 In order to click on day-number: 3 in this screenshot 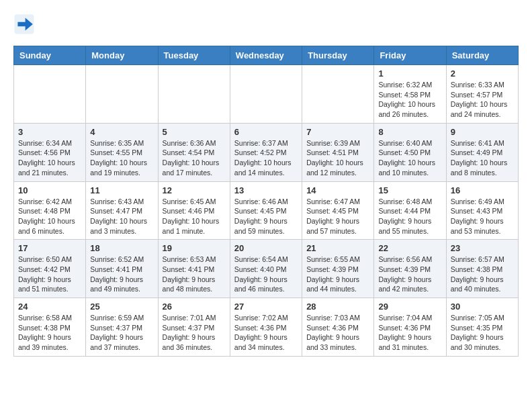, I will do `click(50, 132)`.